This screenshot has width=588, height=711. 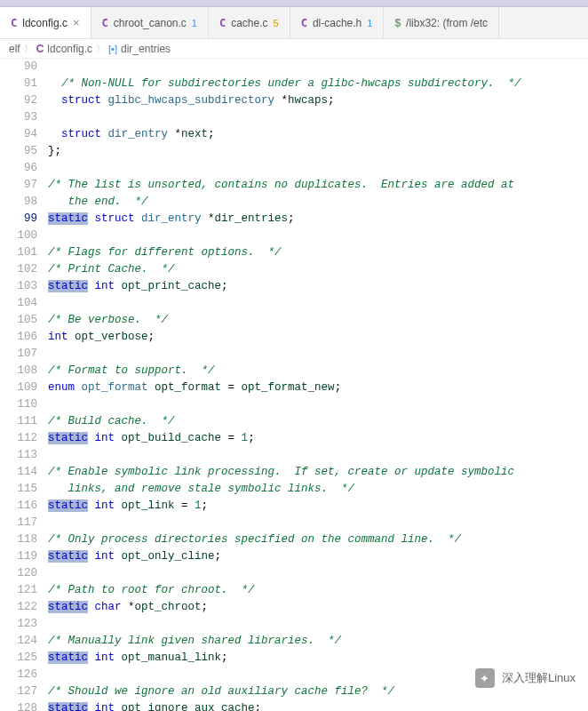 I want to click on code-line: /* Flags for different options. */, so click(x=318, y=252).